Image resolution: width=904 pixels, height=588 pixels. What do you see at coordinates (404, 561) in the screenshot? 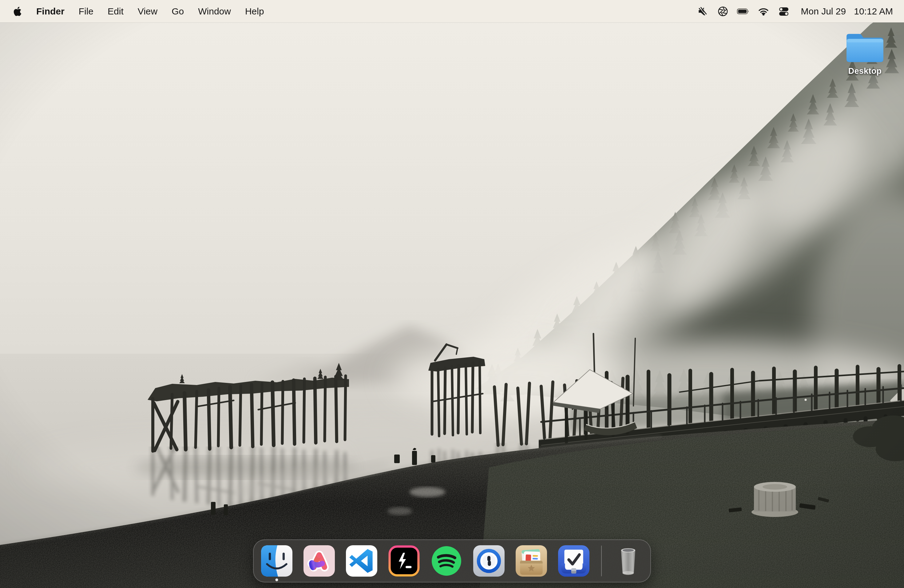
I see `warp-terminal-icon` at bounding box center [404, 561].